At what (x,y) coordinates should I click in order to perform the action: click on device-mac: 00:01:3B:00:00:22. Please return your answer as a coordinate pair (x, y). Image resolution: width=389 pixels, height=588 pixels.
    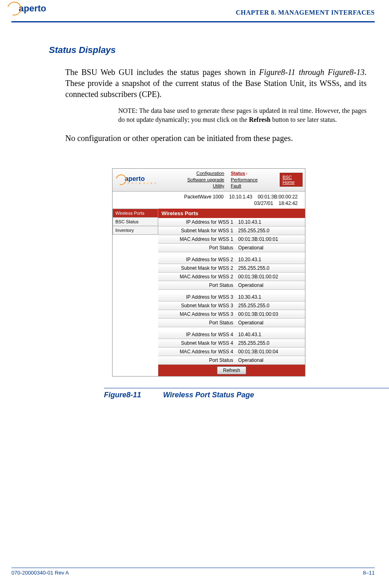
    Looking at the image, I should click on (278, 197).